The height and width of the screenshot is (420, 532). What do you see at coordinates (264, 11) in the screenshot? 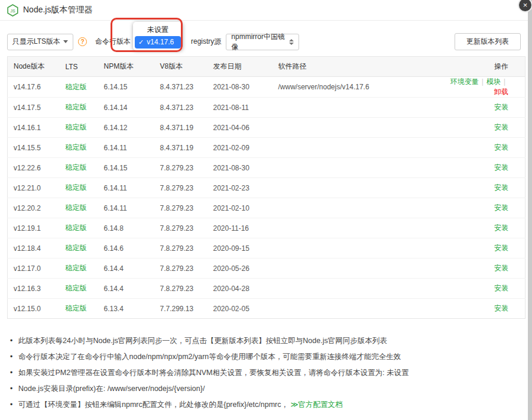
I see `dialog-header: JS Node.js版本管理器` at bounding box center [264, 11].